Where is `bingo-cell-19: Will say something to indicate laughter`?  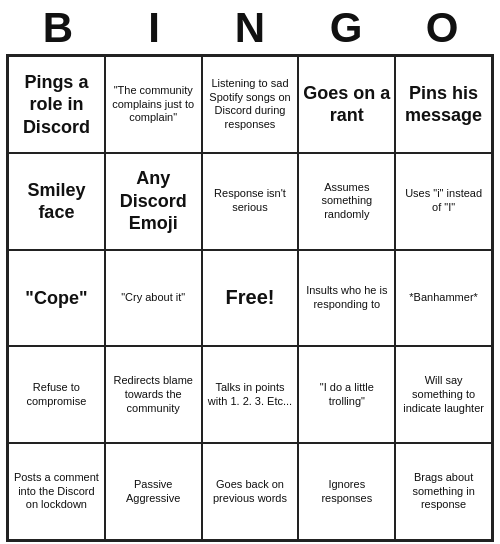
bingo-cell-19: Will say something to indicate laughter is located at coordinates (444, 394).